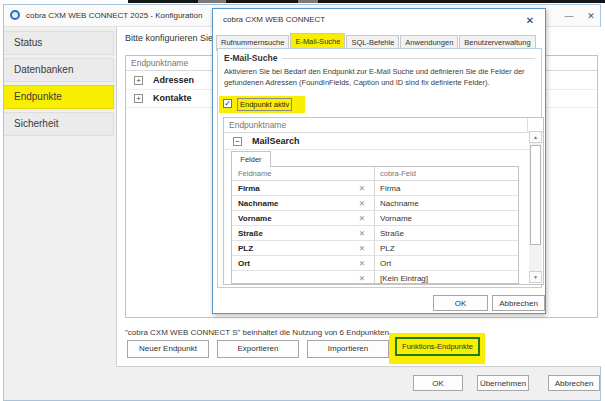 The width and height of the screenshot is (605, 401). I want to click on field-name: Nachname, so click(258, 204).